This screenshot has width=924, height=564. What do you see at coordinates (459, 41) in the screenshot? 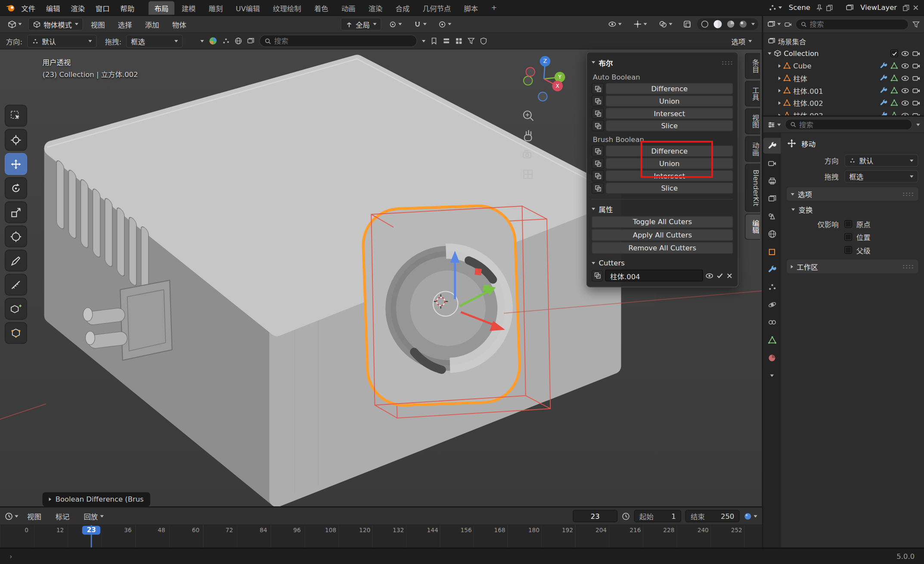
I see `display-grid-icon` at bounding box center [459, 41].